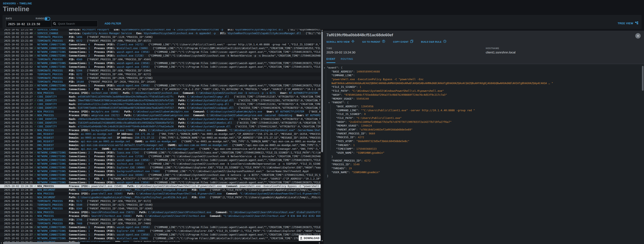  I want to click on timeline-row: 2025-10-02 13:23:27✓CODE_IDENTITYHash: b…, so click(160, 104).